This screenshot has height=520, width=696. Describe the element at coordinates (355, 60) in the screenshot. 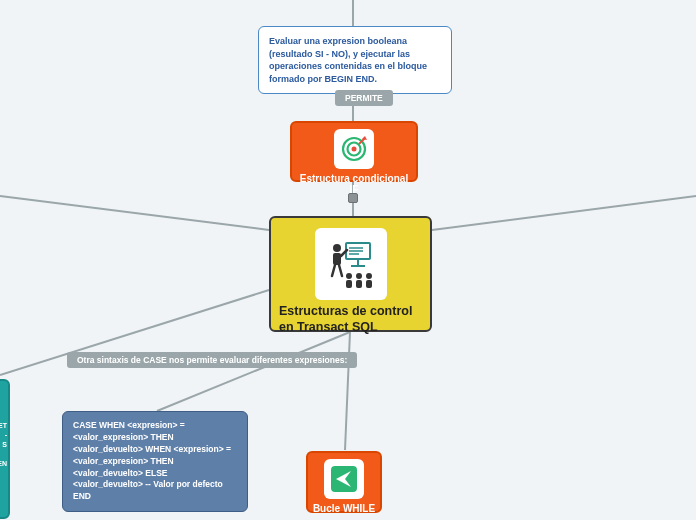

I see `note-if-description: Evaluar una expresion booleana (resultad…` at that location.